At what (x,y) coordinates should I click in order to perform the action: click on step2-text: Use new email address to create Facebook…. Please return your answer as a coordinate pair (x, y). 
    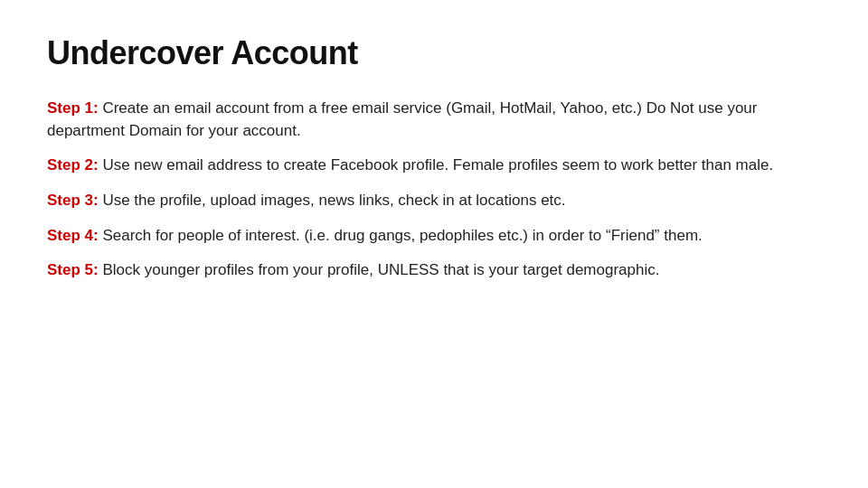
    Looking at the image, I should click on (436, 164).